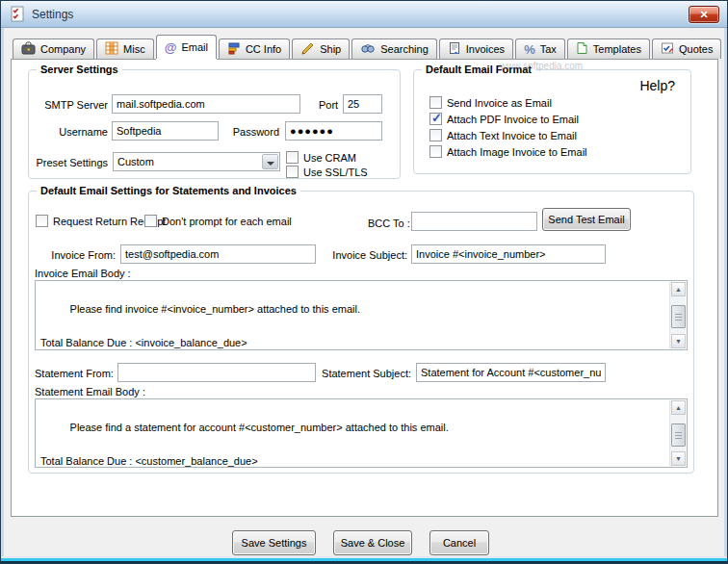 Image resolution: width=728 pixels, height=564 pixels. Describe the element at coordinates (217, 372) in the screenshot. I see `statement-from-input` at that location.